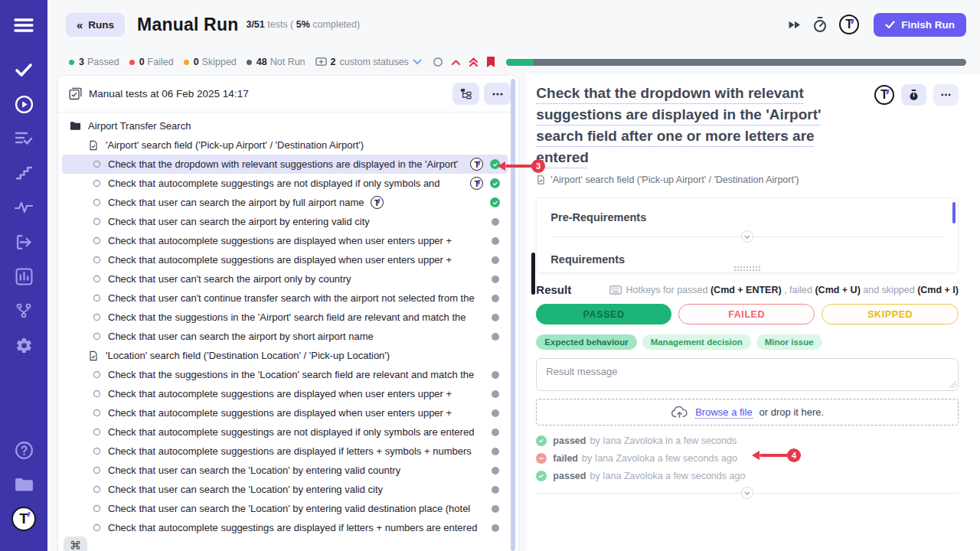 The width and height of the screenshot is (980, 551). What do you see at coordinates (747, 412) in the screenshot?
I see `file-drop-zone: Browse a file or drop it here.` at bounding box center [747, 412].